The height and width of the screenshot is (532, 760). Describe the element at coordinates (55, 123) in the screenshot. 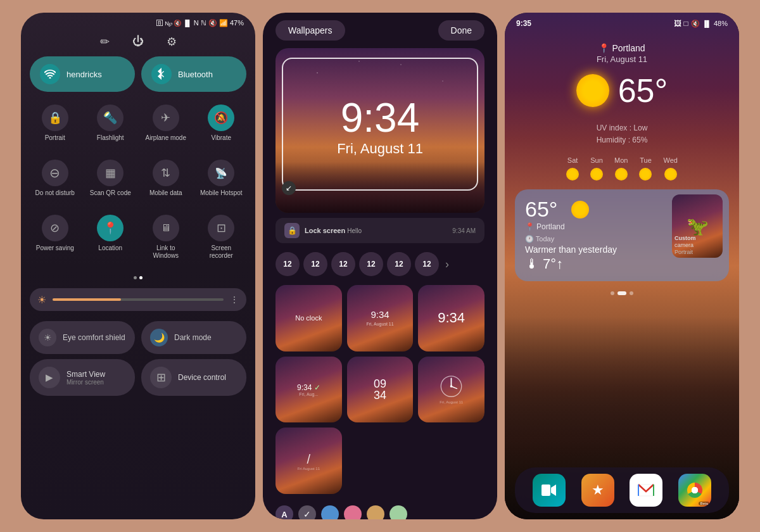

I see `portrait-tile: 🔒 Portrait` at that location.